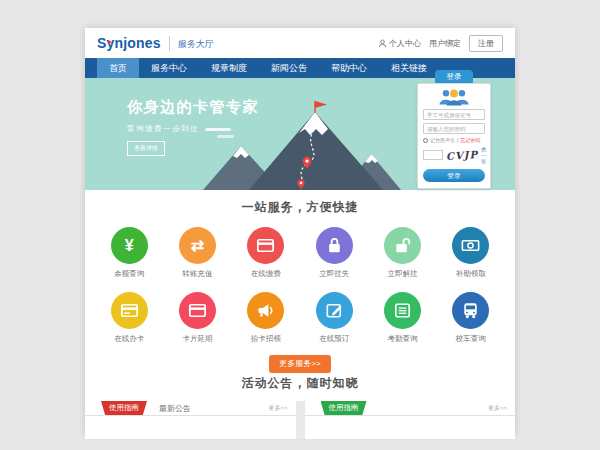  Describe the element at coordinates (470, 310) in the screenshot. I see `bus-icon` at that location.